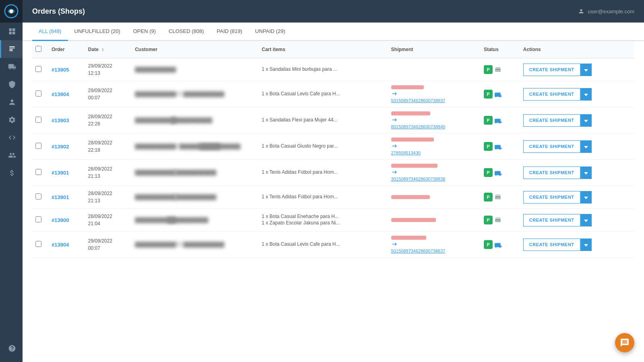 The image size is (644, 362). What do you see at coordinates (625, 343) in the screenshot?
I see `chat-button` at bounding box center [625, 343].